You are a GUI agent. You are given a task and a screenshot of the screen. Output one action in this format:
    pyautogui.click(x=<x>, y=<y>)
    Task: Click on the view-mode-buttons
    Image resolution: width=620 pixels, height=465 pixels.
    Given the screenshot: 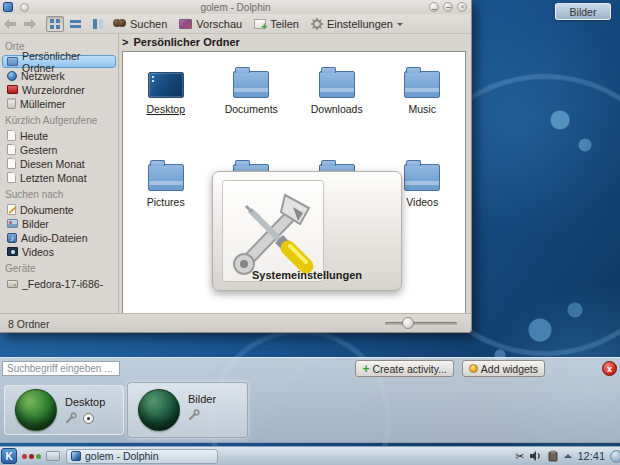 What is the action you would take?
    pyautogui.click(x=75, y=24)
    